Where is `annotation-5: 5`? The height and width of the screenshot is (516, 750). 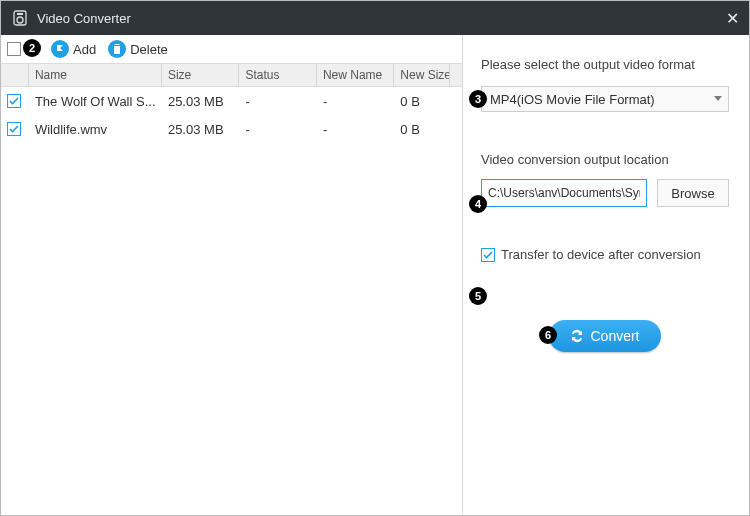
annotation-5: 5 is located at coordinates (478, 296).